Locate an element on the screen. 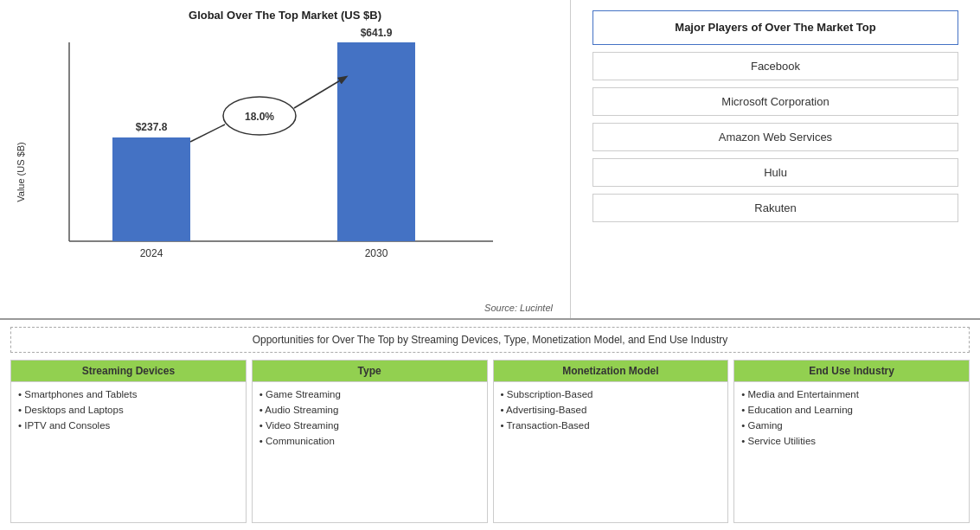 Image resolution: width=980 pixels, height=530 pixels. list-item: • Game Streaming is located at coordinates (370, 394).